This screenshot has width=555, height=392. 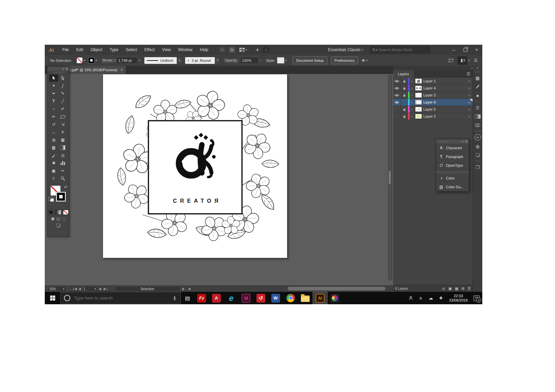 I want to click on screen-mode-icon: ❑, so click(x=58, y=225).